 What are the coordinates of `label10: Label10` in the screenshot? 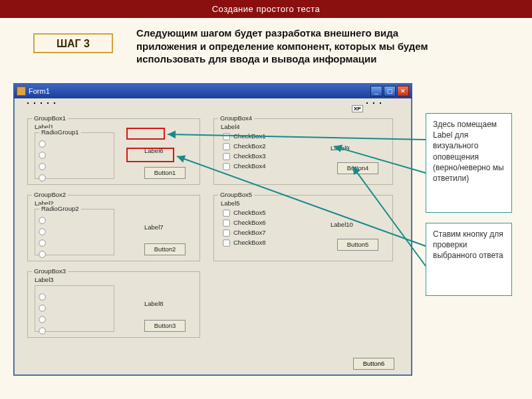 It's located at (342, 225).